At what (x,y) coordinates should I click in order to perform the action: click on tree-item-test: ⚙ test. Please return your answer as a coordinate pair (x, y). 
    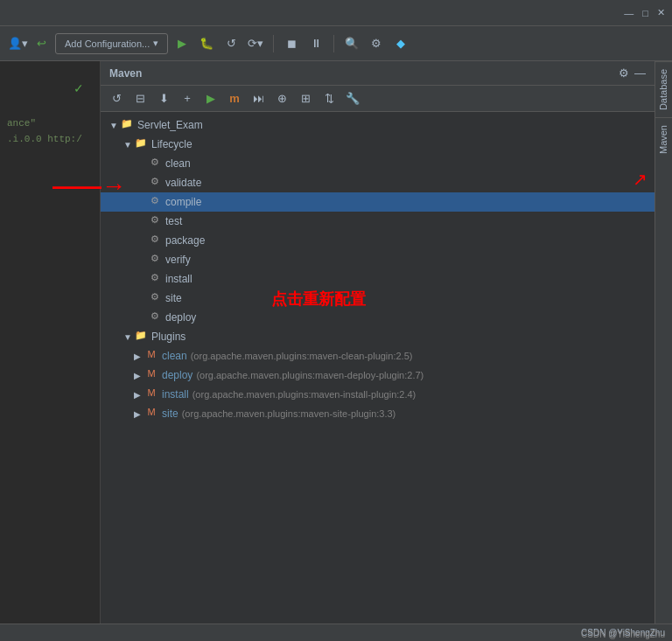
    Looking at the image, I should click on (378, 221).